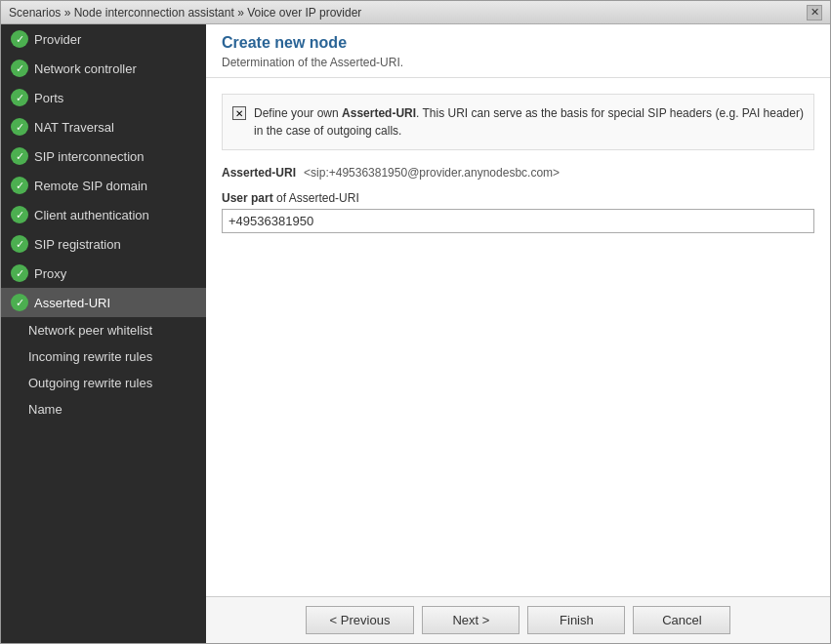 This screenshot has height=644, width=831. I want to click on sidebar-label-provider: Provider, so click(58, 39).